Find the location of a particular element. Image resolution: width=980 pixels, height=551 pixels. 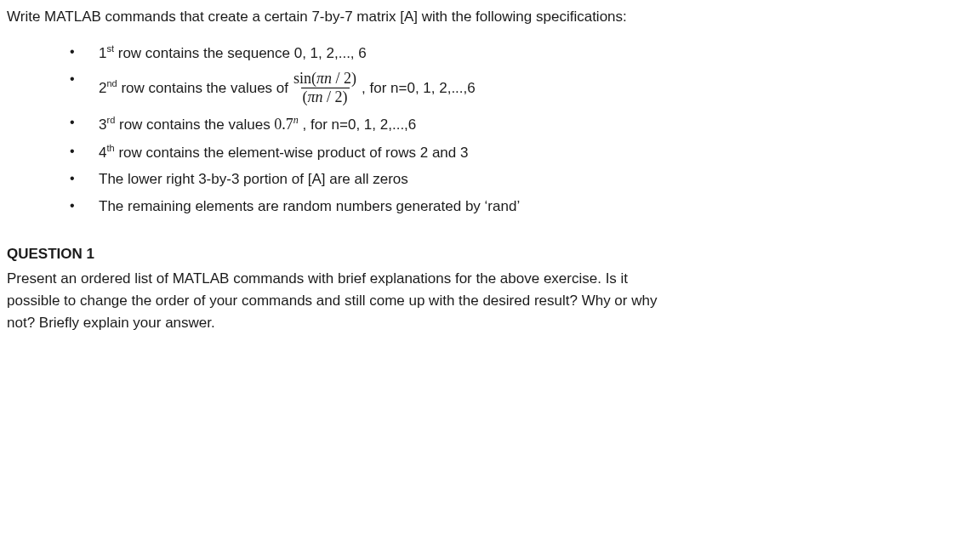

intro-text: Write MATLAB commands that create a cert… is located at coordinates (488, 17).